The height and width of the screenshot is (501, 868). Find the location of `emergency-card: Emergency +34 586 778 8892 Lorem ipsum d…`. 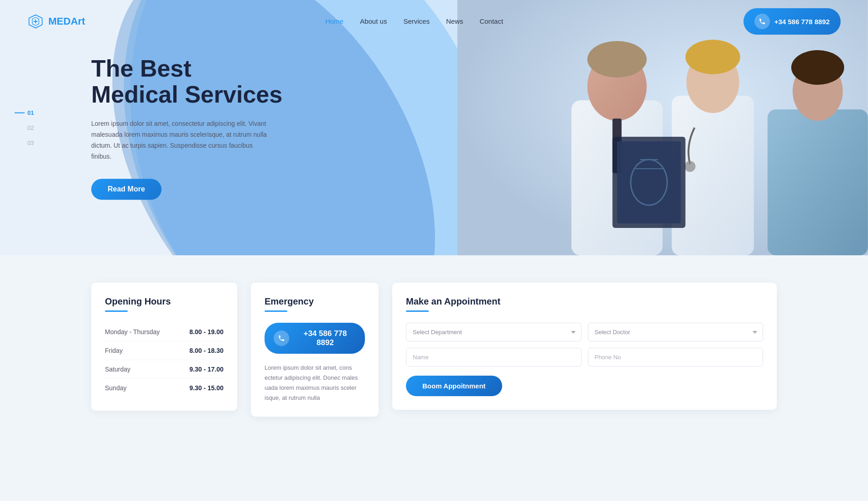

emergency-card: Emergency +34 586 778 8892 Lorem ipsum d… is located at coordinates (315, 350).